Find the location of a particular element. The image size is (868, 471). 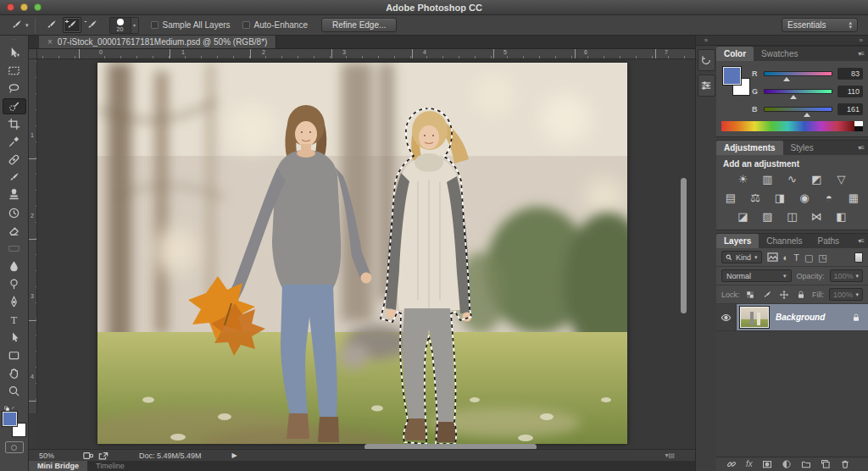

close-window-button is located at coordinates (10, 7).